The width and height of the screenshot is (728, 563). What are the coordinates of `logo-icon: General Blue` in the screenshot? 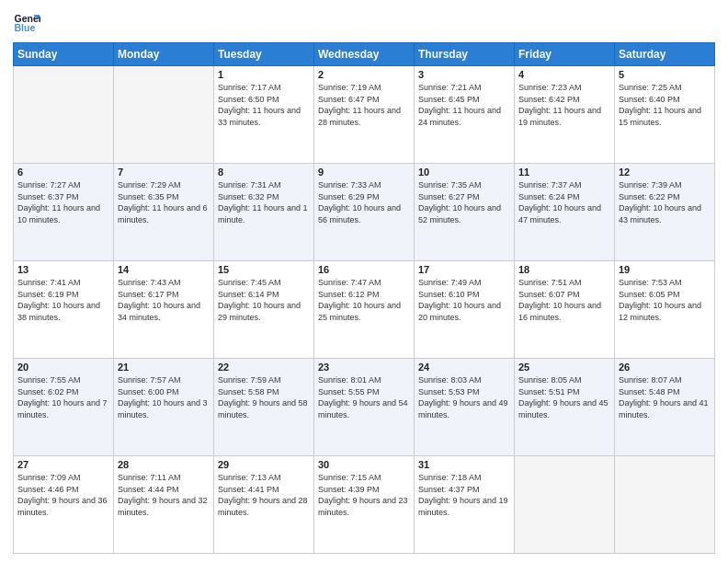 It's located at (27, 23).